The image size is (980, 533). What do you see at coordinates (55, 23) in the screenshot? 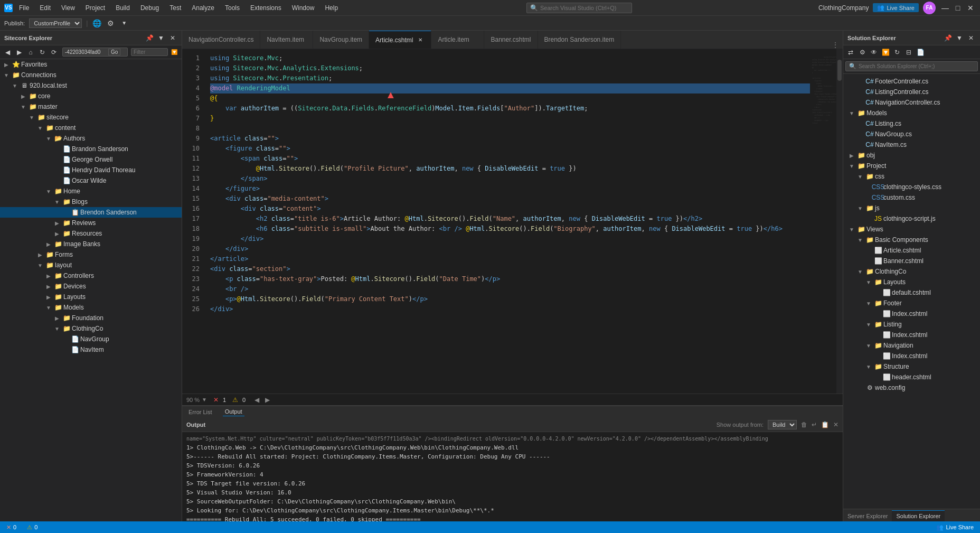
I see `profile-select: CustomProfile` at bounding box center [55, 23].